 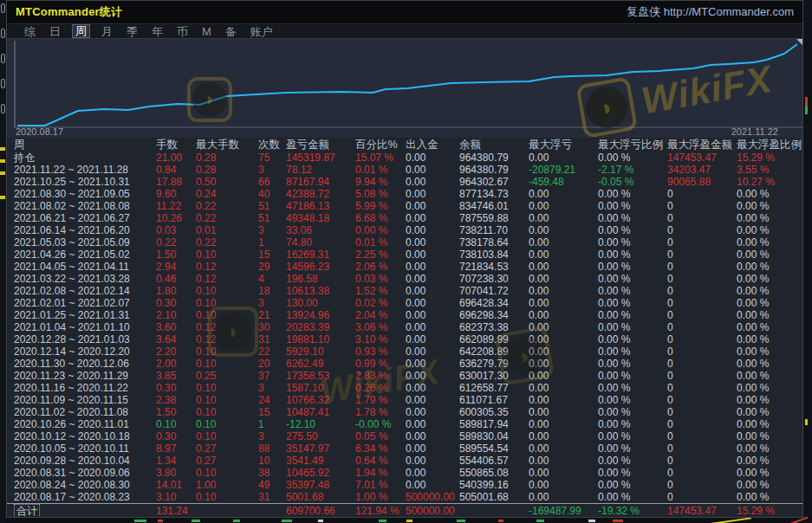 I want to click on column-header: 次数, so click(x=272, y=145).